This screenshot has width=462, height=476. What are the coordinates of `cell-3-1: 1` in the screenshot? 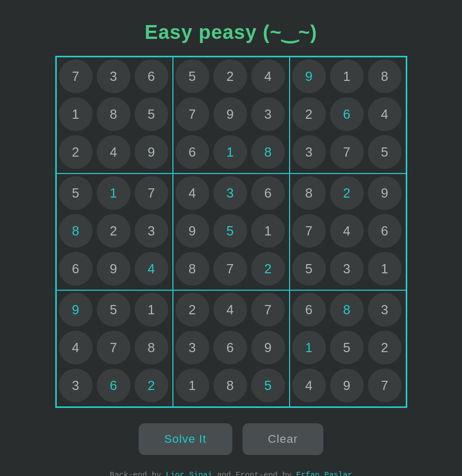 It's located at (114, 193).